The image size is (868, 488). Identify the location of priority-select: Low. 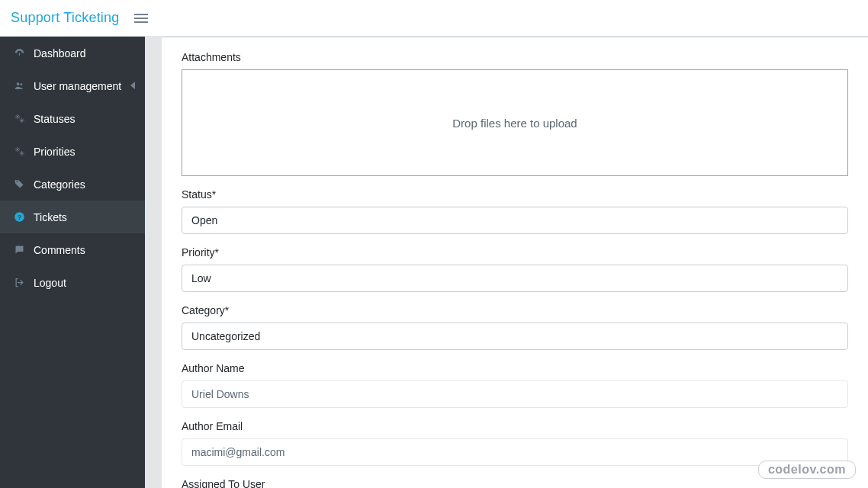
(515, 278).